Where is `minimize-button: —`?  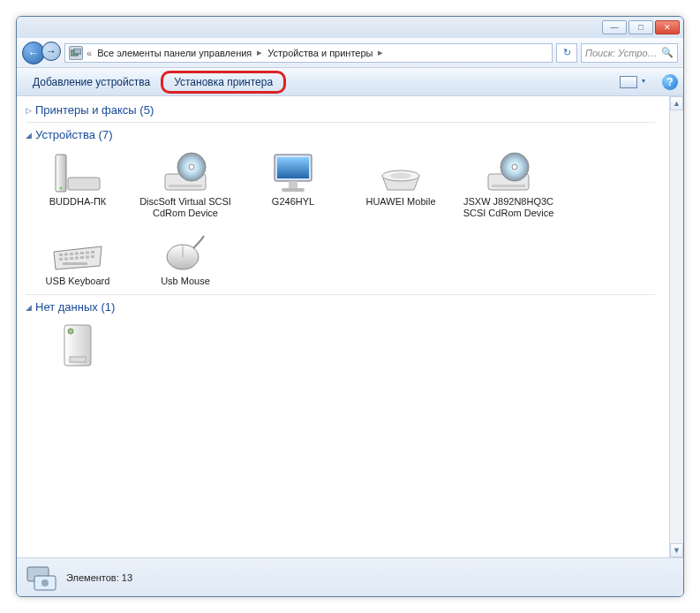
minimize-button: — is located at coordinates (614, 27).